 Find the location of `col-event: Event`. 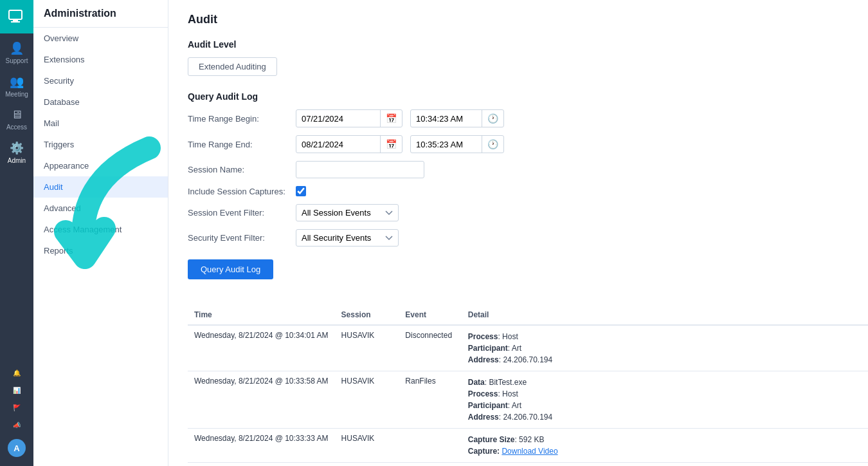

col-event: Event is located at coordinates (429, 315).